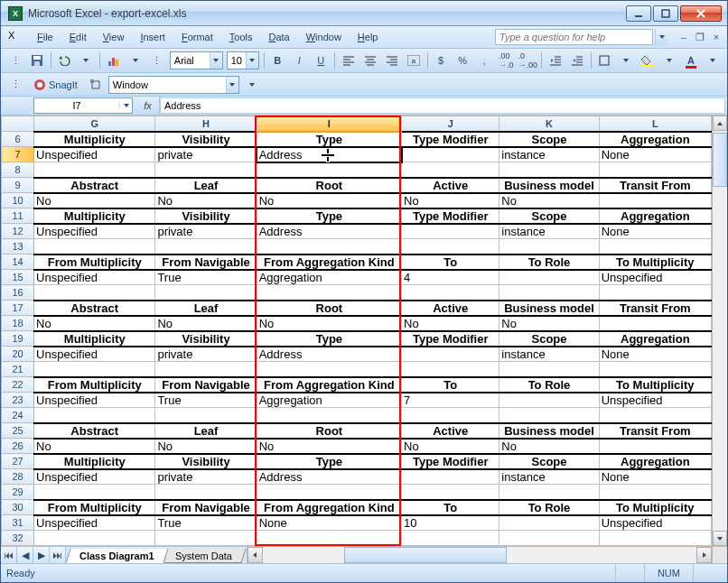 The image size is (728, 583). Describe the element at coordinates (451, 431) in the screenshot. I see `cell-J25: Active` at that location.